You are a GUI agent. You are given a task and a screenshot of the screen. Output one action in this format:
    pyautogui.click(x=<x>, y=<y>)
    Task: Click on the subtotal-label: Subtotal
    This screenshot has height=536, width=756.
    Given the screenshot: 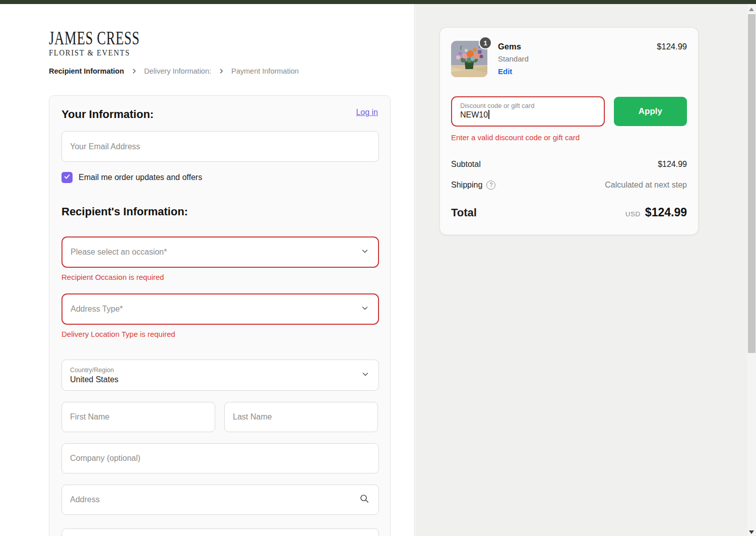 What is the action you would take?
    pyautogui.click(x=466, y=164)
    